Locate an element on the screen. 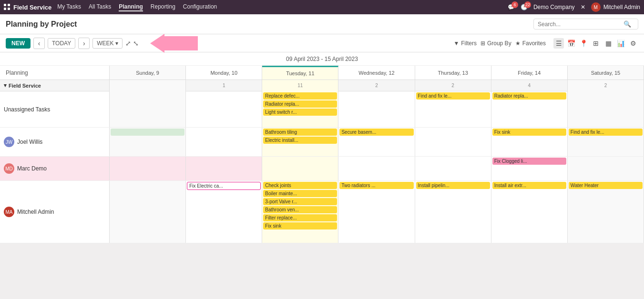  cell-marc-5: Fix Clogged li... is located at coordinates (530, 169).